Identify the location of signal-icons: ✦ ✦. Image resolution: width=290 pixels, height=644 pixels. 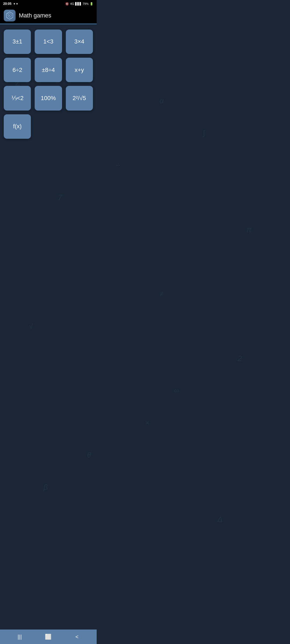
(16, 4).